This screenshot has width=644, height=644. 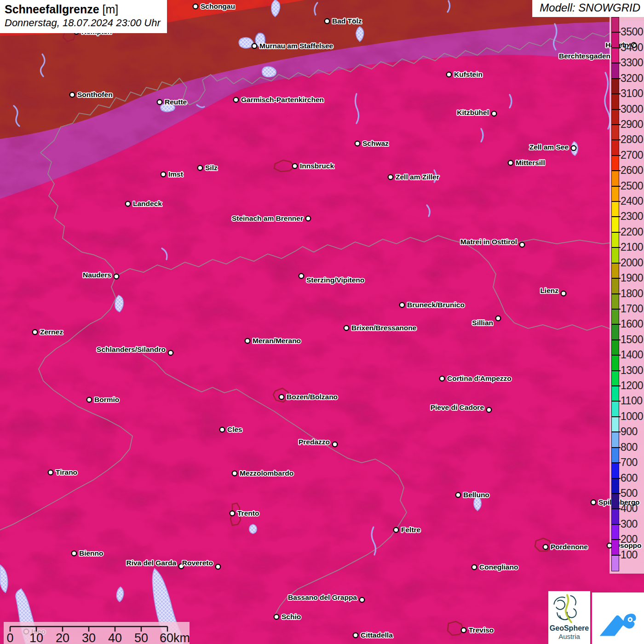 What do you see at coordinates (618, 618) in the screenshot?
I see `avalanche-logo-box` at bounding box center [618, 618].